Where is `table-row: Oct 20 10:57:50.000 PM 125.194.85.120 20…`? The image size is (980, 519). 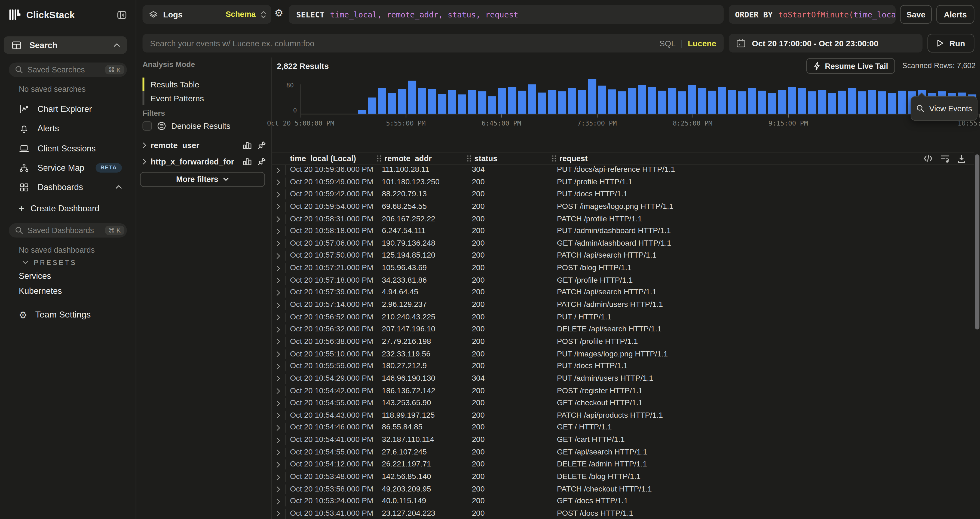
table-row: Oct 20 10:57:50.000 PM 125.194.85.120 20… is located at coordinates (623, 256).